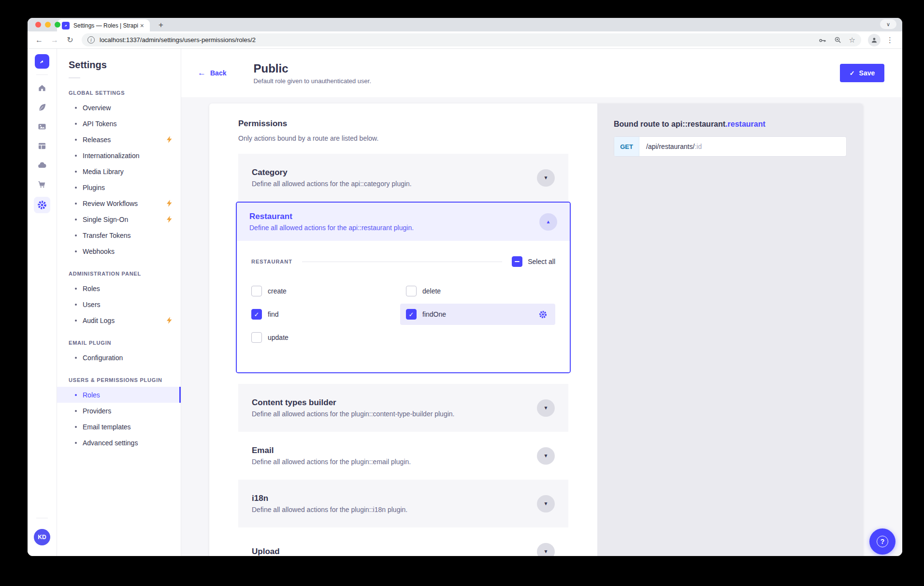  I want to click on subnav-section-users-permissions-plugin: USERS & PERMISSIONS PLUGIN Roles Provide…, so click(119, 414).